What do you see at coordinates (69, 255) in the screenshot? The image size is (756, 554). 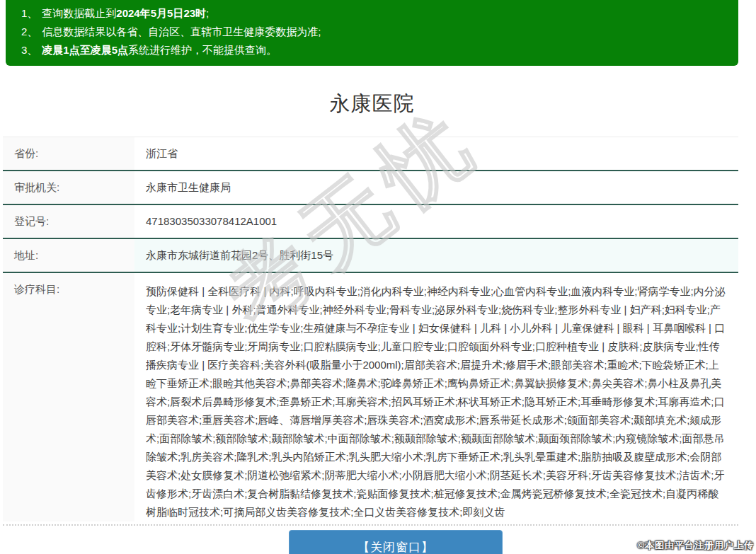 I see `field-label-address: 地址:` at bounding box center [69, 255].